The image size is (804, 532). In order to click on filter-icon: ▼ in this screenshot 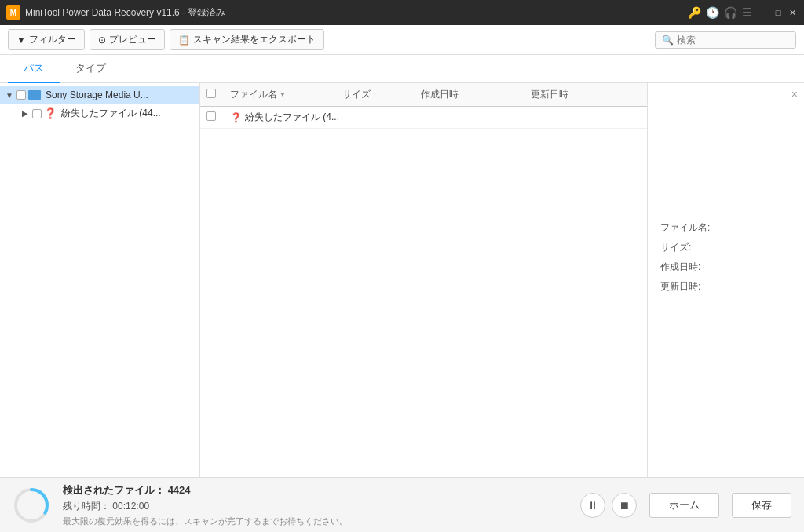, I will do `click(21, 40)`.